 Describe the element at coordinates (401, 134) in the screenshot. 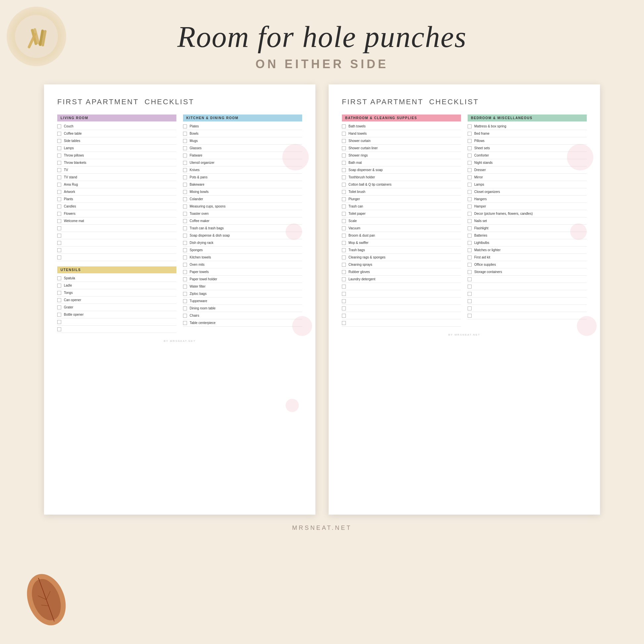

I see `list-item: Hand towels` at that location.